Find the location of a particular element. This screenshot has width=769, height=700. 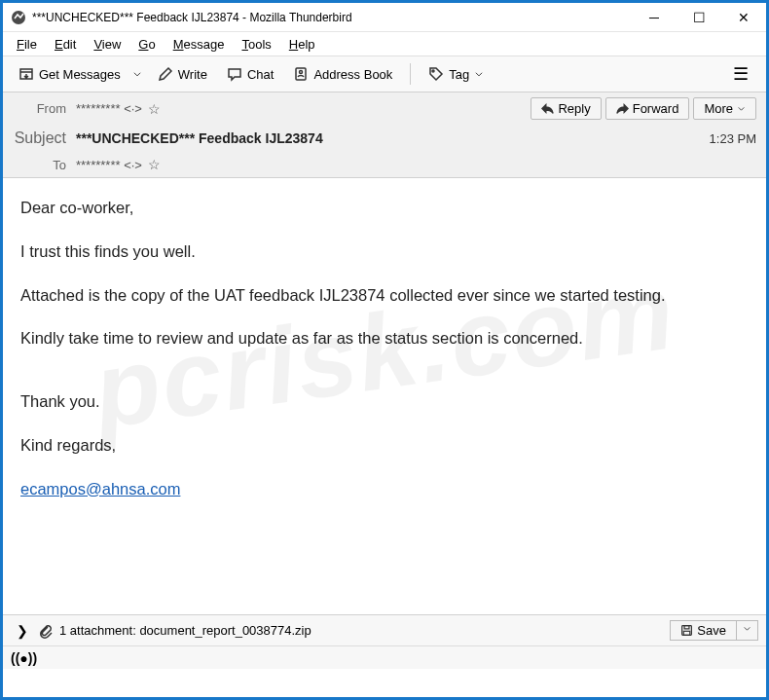

save-dropdown is located at coordinates (748, 631).